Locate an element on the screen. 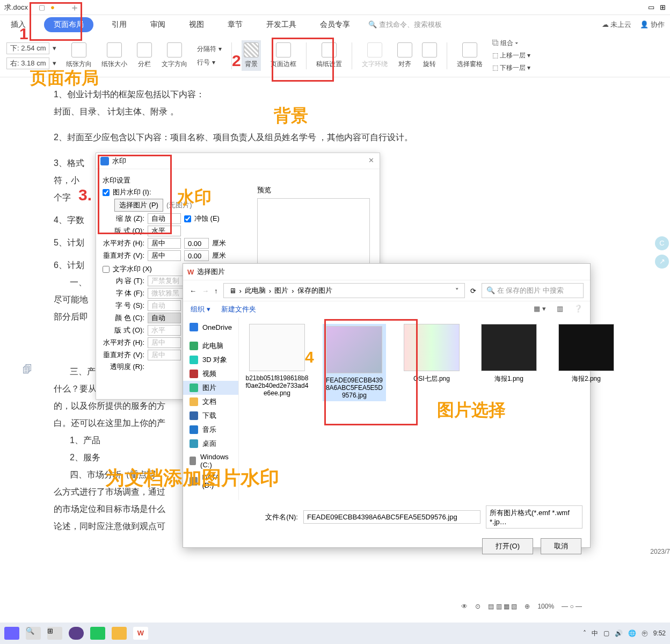 The width and height of the screenshot is (670, 644). file-item: b21bb051f8198618b8f0ae2b40ed2e733ad4e6ee… is located at coordinates (277, 360).